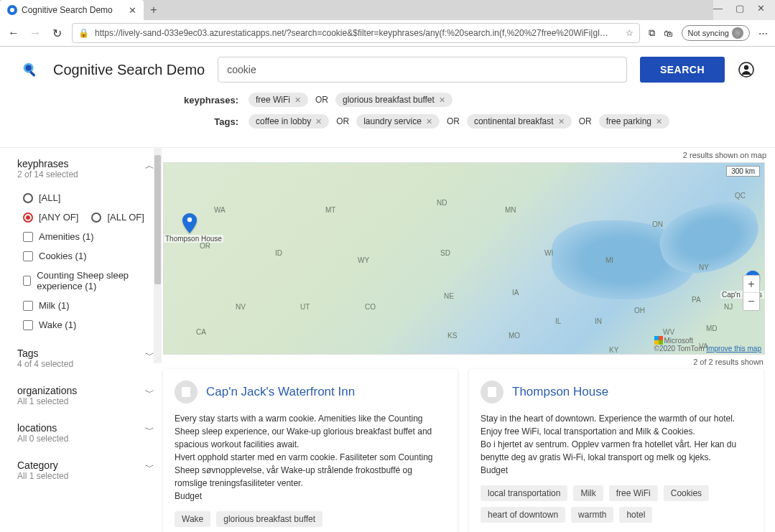 The image size is (775, 532). I want to click on facet-header: keyphrases 2 of 14 selected ︿, so click(86, 169).